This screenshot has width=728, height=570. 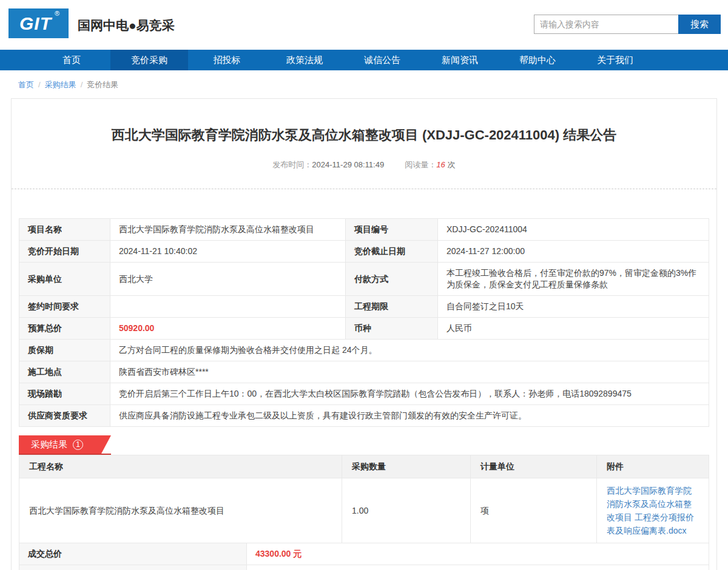 I want to click on table-row: 质保期 乙方对合同工程的质量保修期为验收合格并交付使用之日起 24个月。, so click(x=364, y=350).